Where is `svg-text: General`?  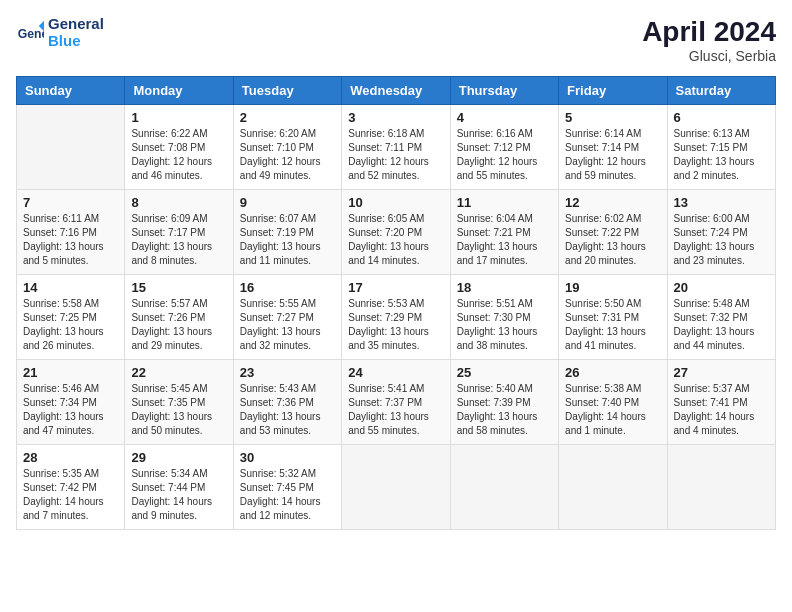
svg-text: General is located at coordinates (31, 34).